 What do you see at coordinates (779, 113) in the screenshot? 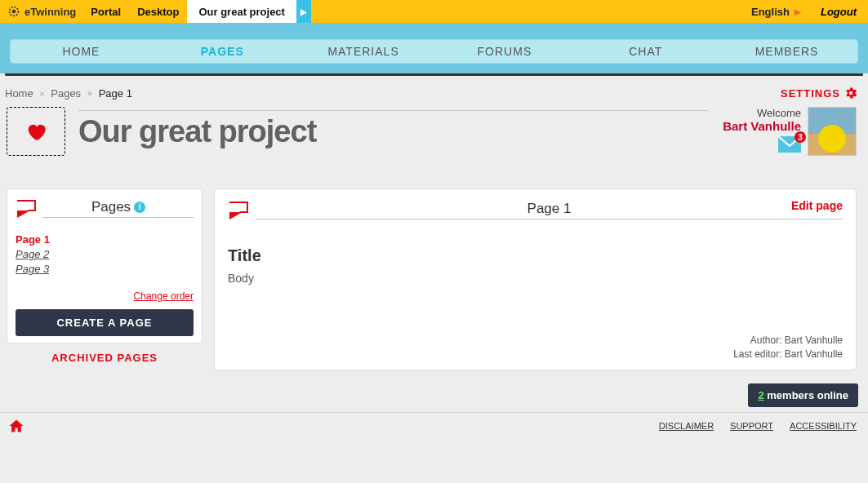
I see `welcome-label: Welcome` at bounding box center [779, 113].